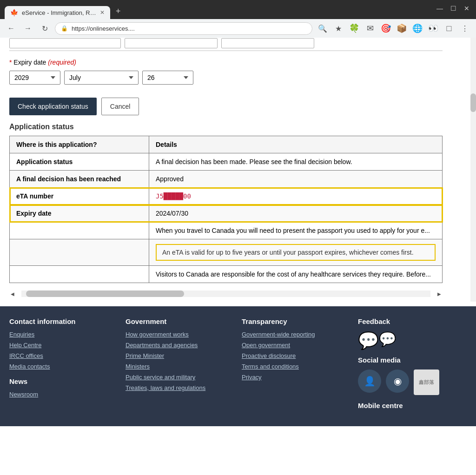  What do you see at coordinates (473, 170) in the screenshot?
I see `vertical-scrollbar-track` at bounding box center [473, 170].